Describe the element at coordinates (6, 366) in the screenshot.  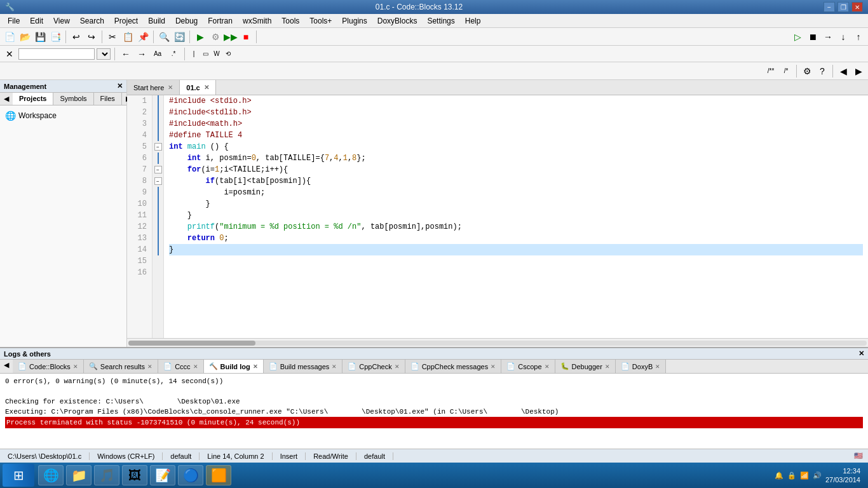
I see `logs-tab-prev: ◀` at that location.